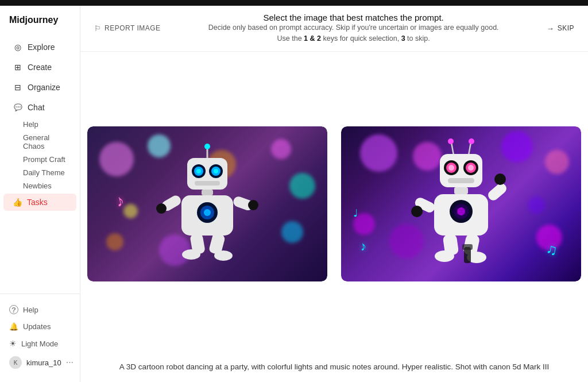 The width and height of the screenshot is (588, 382). What do you see at coordinates (354, 28) in the screenshot?
I see `header-subtitle-1: Decide only based on prompt accuracy. Sk…` at bounding box center [354, 28].